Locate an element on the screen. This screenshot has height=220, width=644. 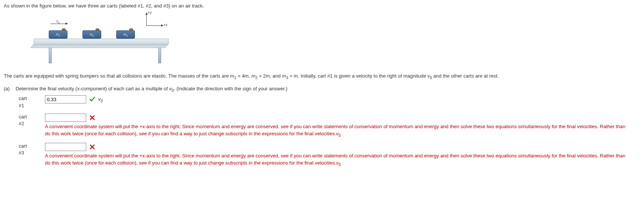
figure-leg-right is located at coordinates (160, 55).